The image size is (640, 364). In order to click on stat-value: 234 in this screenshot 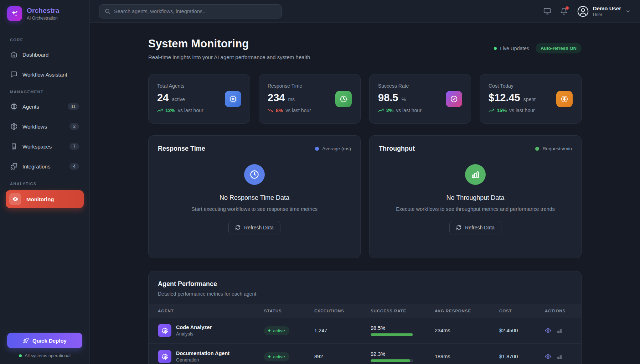, I will do `click(276, 98)`.